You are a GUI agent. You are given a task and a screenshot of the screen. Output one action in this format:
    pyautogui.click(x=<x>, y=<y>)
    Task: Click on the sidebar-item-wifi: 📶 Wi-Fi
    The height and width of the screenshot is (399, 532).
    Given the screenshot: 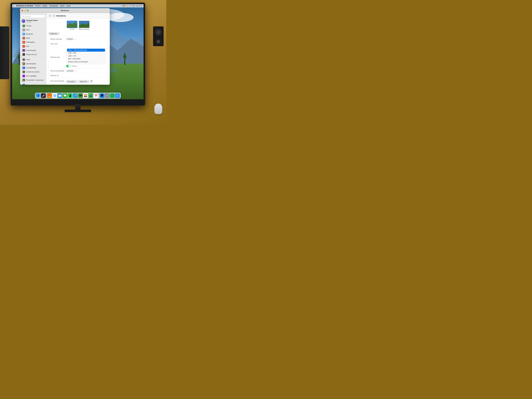 What is the action you would take?
    pyautogui.click(x=33, y=30)
    